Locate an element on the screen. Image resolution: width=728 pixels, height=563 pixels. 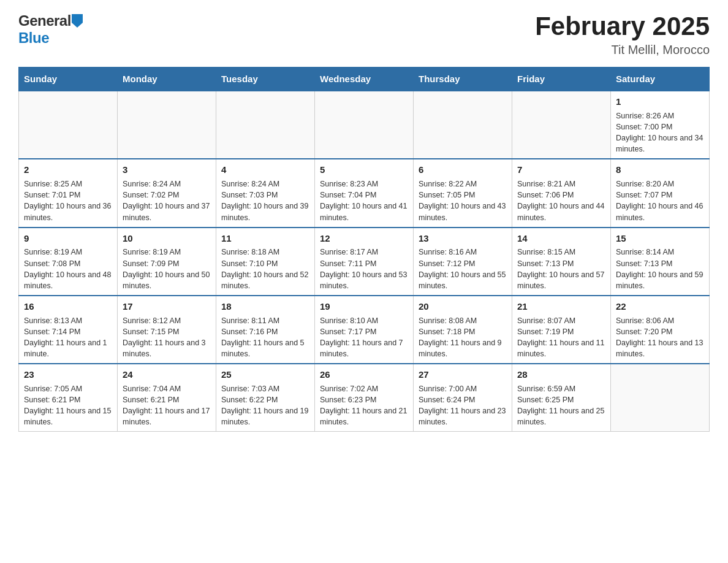
day-number: 12 is located at coordinates (364, 239).